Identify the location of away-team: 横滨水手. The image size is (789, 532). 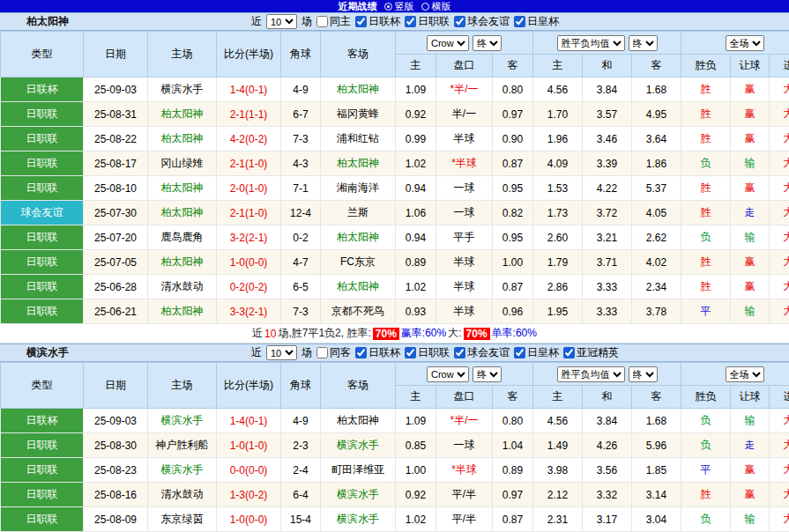
(358, 520).